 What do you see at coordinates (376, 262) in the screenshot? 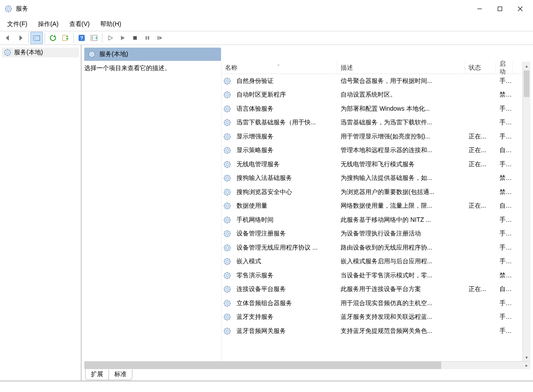
I see `service-row: 嵌入模式嵌入模式服务启用与后台应用程...手动` at bounding box center [376, 262].